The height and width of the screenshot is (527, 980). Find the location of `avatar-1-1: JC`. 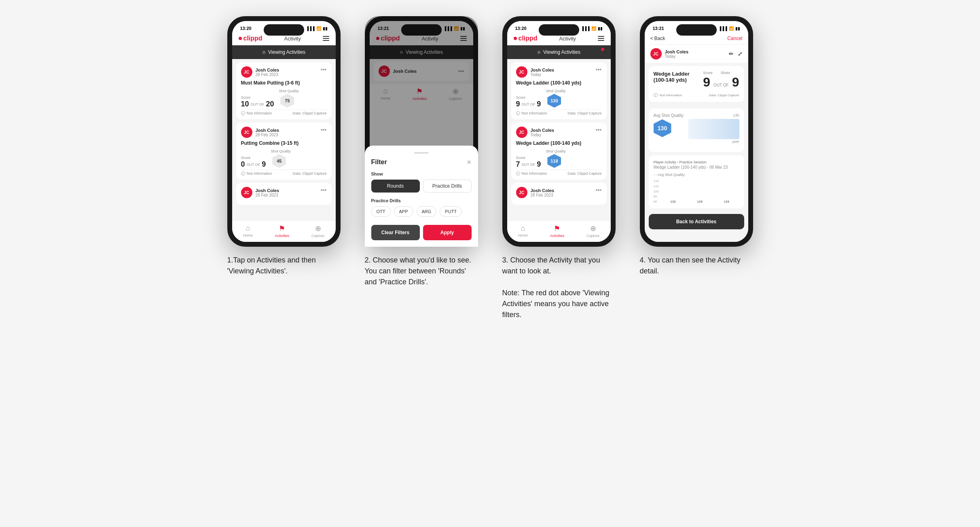

avatar-1-1: JC is located at coordinates (247, 72).